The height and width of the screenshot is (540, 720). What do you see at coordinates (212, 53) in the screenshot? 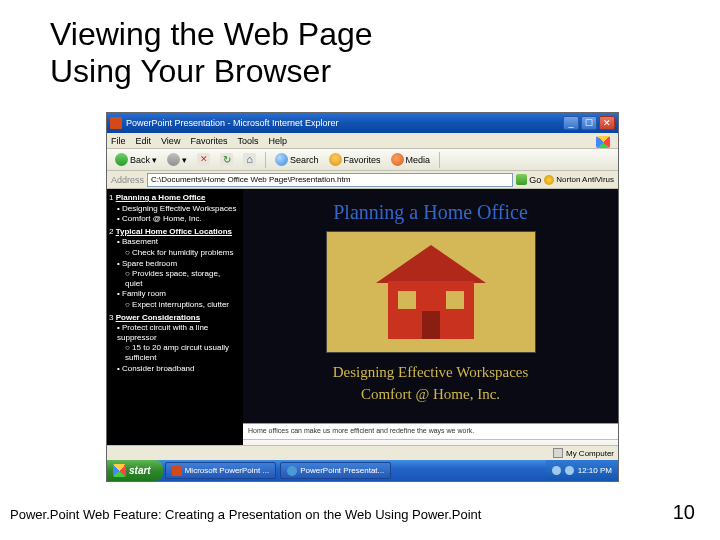
I see `slide-title: Viewing the Web Page Using Your Browser` at bounding box center [212, 53].